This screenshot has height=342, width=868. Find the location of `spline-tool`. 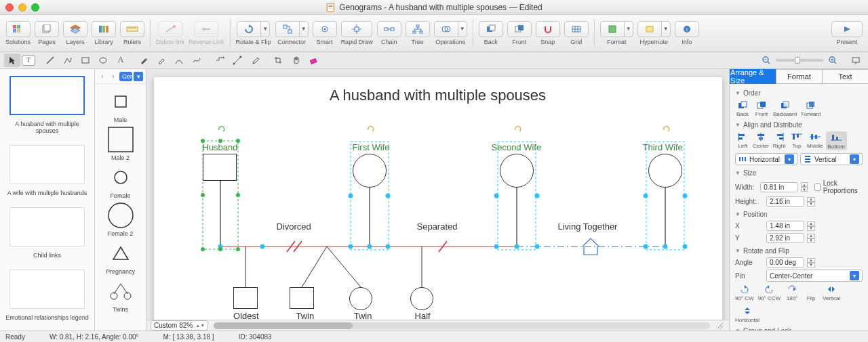

spline-tool is located at coordinates (197, 60).